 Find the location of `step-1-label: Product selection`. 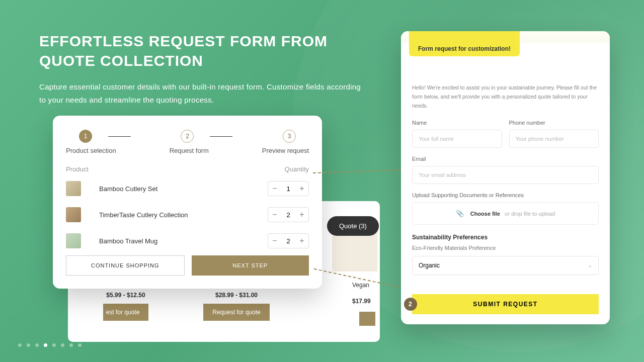

step-1-label: Product selection is located at coordinates (91, 151).